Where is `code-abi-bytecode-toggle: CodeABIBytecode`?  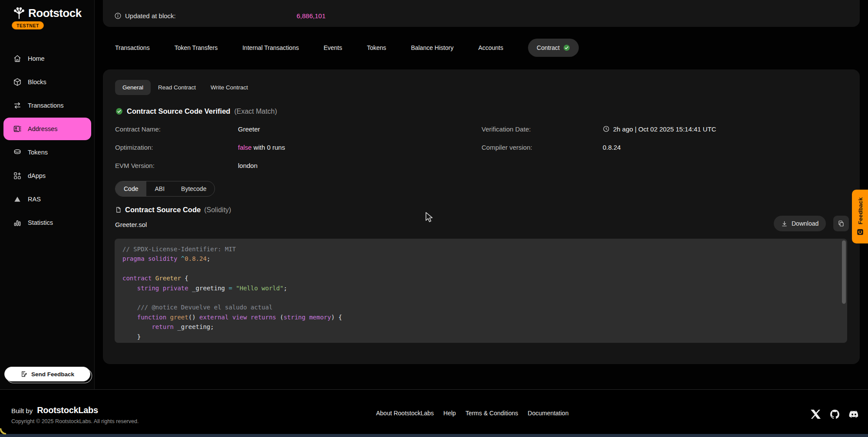
code-abi-bytecode-toggle: CodeABIBytecode is located at coordinates (165, 189).